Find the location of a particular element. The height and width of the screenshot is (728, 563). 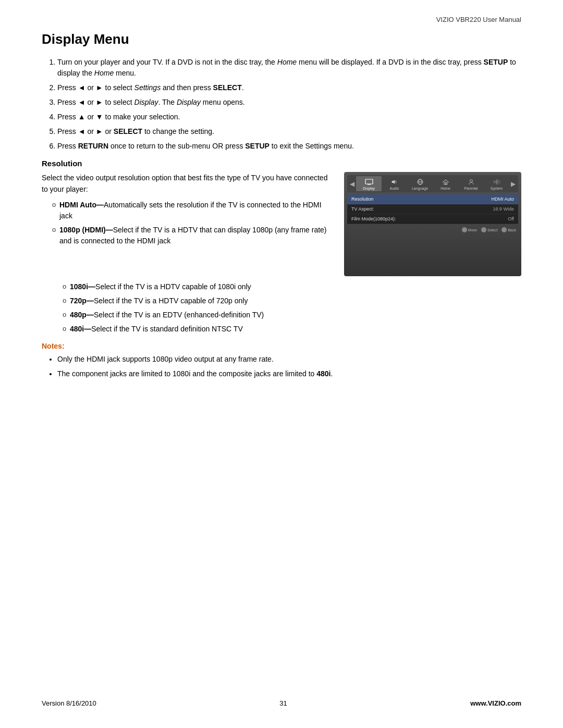

tab-arrow-right: ▶ is located at coordinates (513, 184).